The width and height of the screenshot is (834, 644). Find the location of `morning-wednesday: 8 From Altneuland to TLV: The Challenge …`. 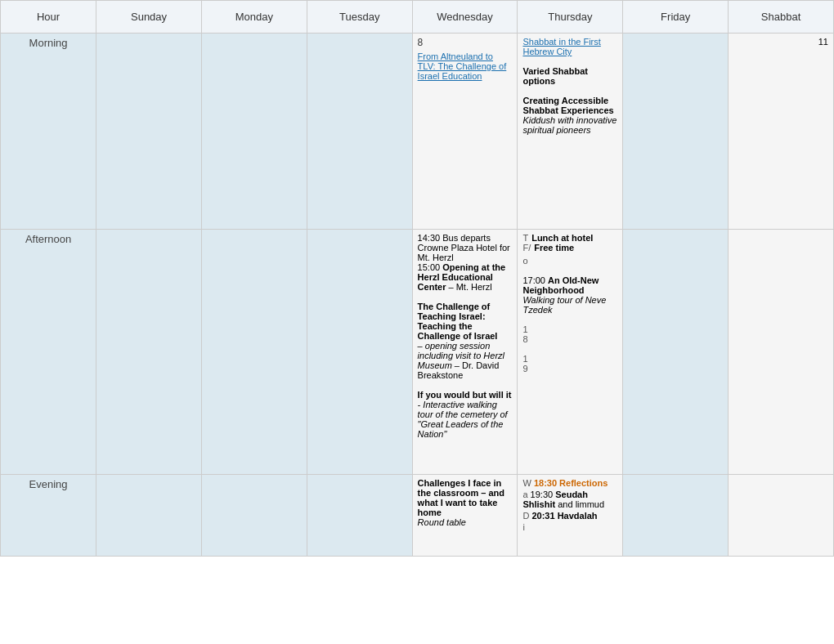

morning-wednesday: 8 From Altneuland to TLV: The Challenge … is located at coordinates (464, 132).